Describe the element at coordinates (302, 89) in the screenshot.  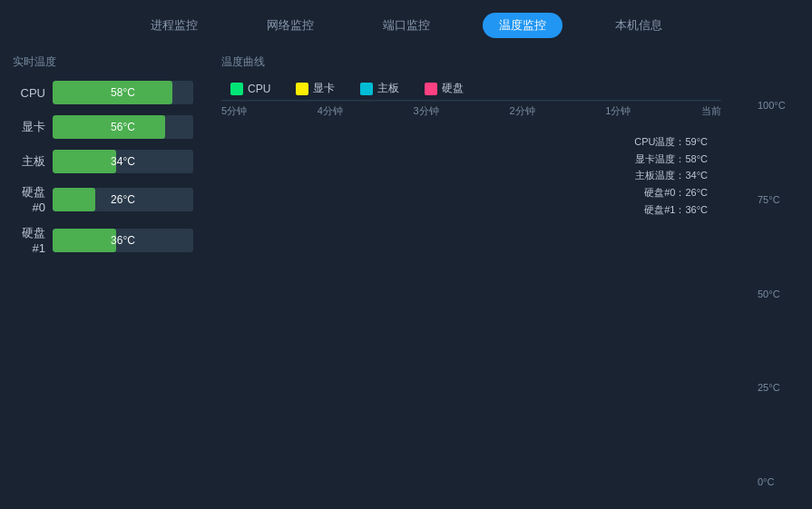
I see `legend-gpu-box` at that location.